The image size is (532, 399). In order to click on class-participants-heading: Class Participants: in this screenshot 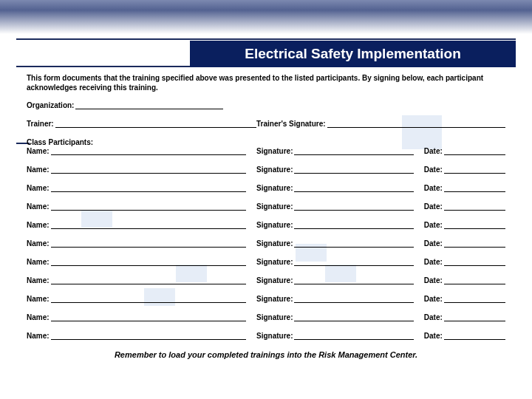, I will do `click(266, 142)`.